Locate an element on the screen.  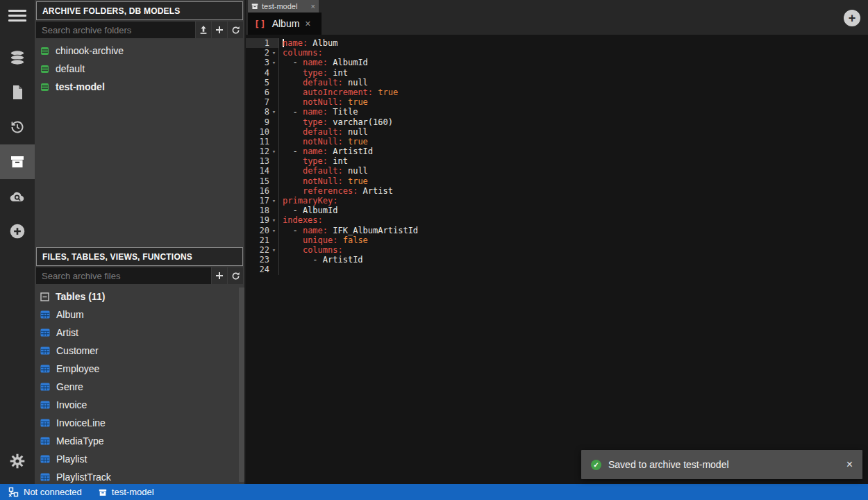
editor-line: 21 unique: false is located at coordinates (557, 240).